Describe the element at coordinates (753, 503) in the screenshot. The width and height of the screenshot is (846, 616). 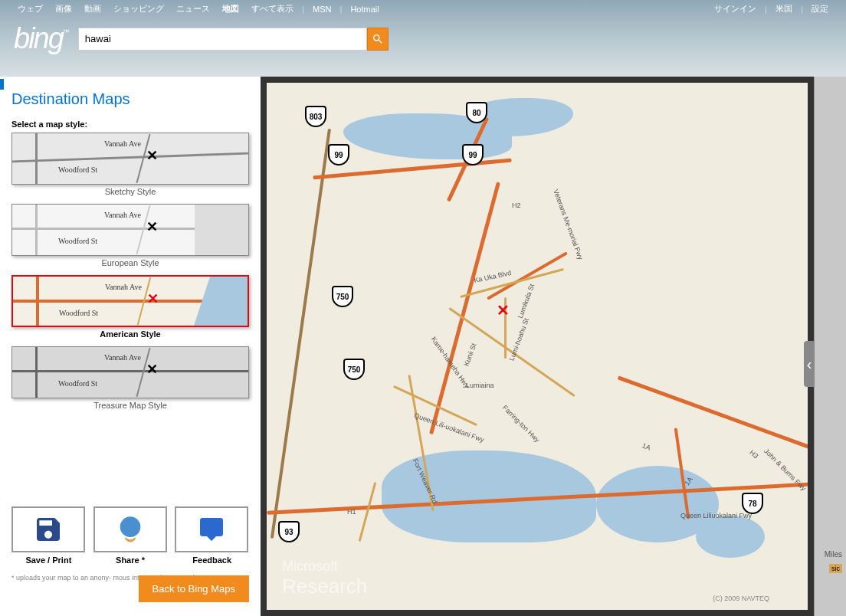
I see `route-shield: 78` at that location.